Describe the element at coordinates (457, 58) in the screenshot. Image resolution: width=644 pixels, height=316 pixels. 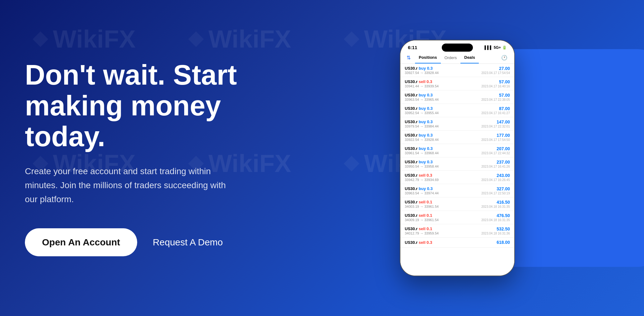
I see `phone-tab-bar: ⇅ Positions Orders Deals 🕐` at that location.